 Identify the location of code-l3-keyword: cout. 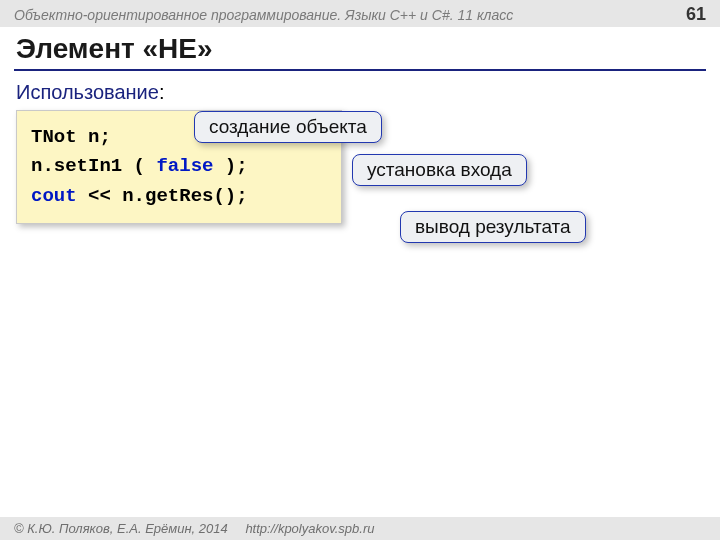
(54, 196).